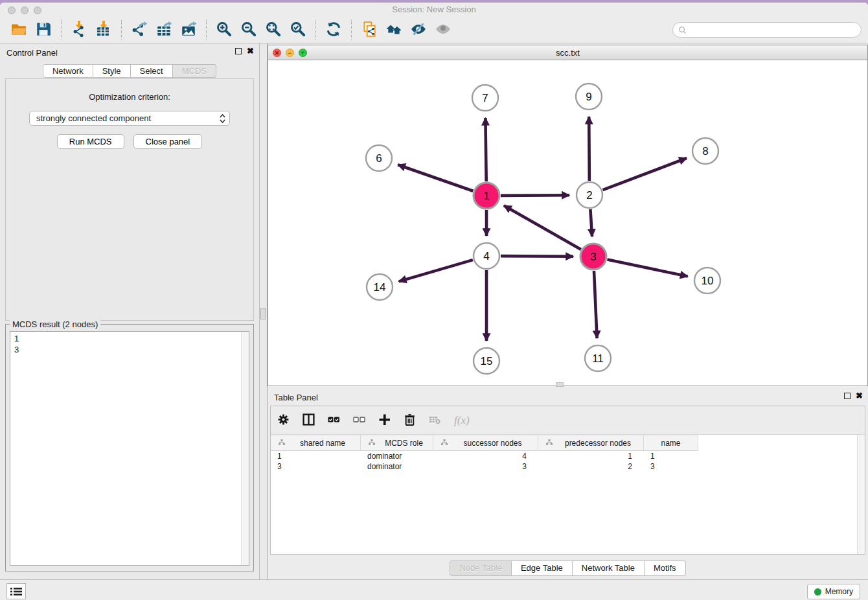 The image size is (868, 600). Describe the element at coordinates (298, 30) in the screenshot. I see `zoom-selected-button` at that location.